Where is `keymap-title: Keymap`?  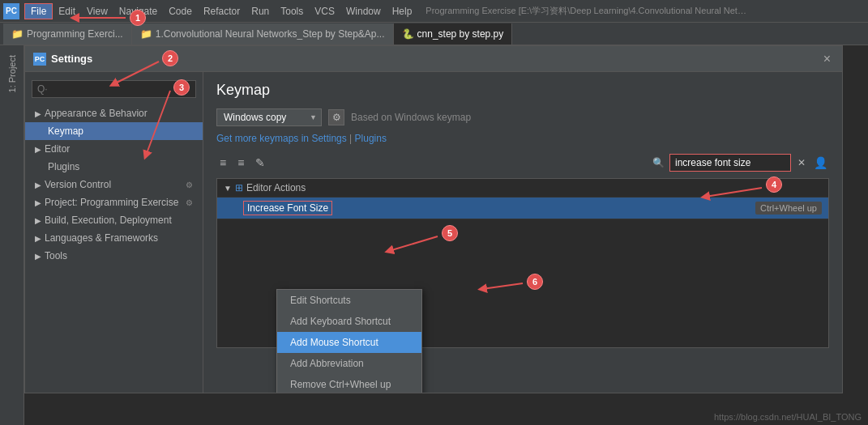
keymap-title: Keymap is located at coordinates (523, 91).